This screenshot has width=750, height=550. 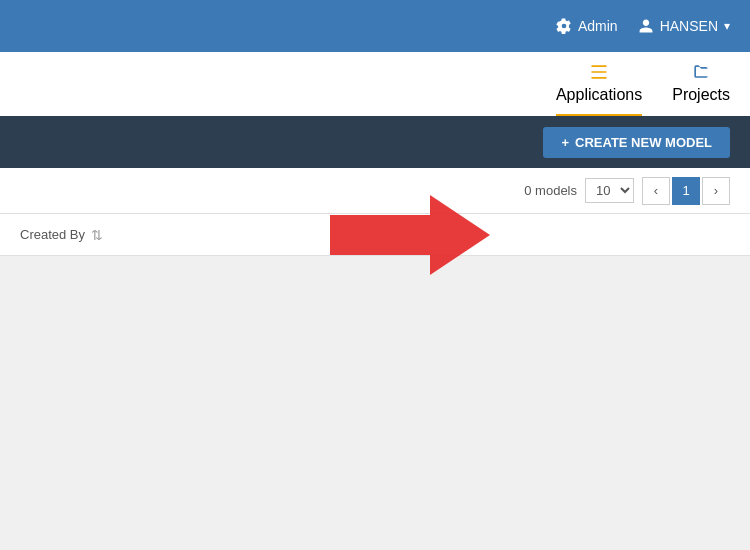 What do you see at coordinates (727, 26) in the screenshot?
I see `chevron-down-icon: ▾` at bounding box center [727, 26].